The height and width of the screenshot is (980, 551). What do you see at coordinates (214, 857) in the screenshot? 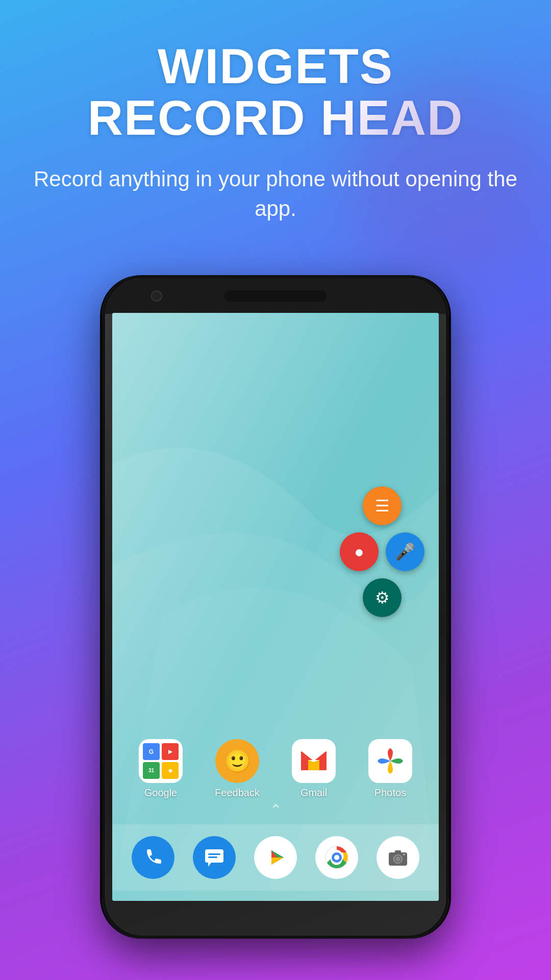
I see `dock-messages-icon` at bounding box center [214, 857].